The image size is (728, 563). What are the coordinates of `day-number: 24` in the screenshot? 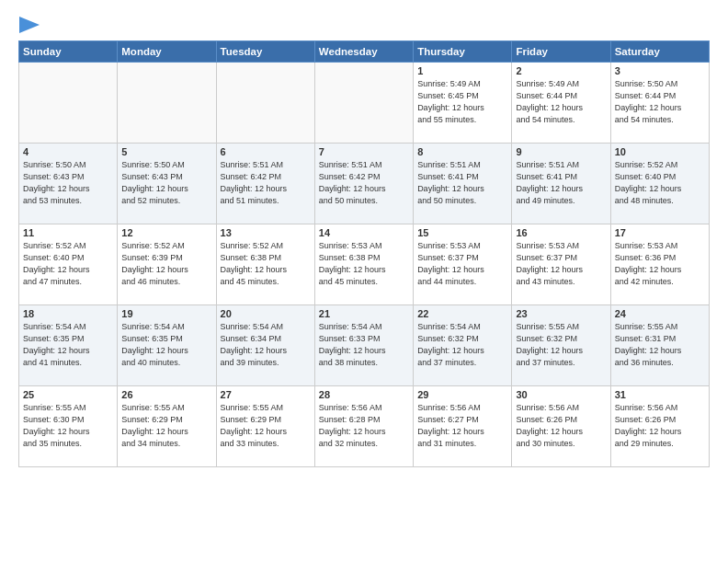 It's located at (660, 314).